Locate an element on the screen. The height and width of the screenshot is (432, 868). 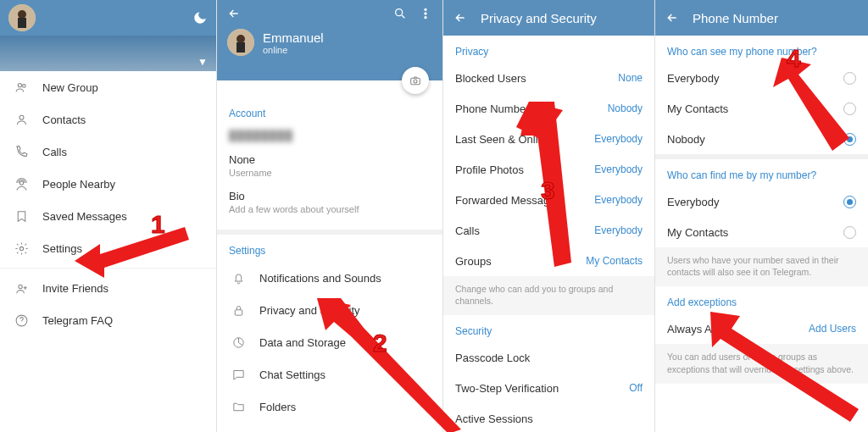
menu-faq: Telegram FAQ is located at coordinates (108, 320).